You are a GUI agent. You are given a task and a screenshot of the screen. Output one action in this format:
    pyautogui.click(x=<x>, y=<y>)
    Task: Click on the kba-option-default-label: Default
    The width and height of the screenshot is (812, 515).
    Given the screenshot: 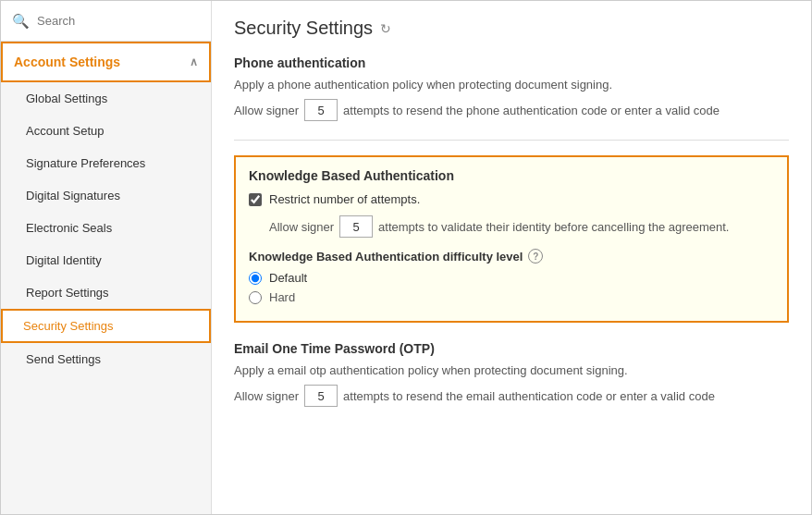 What is the action you would take?
    pyautogui.click(x=289, y=277)
    